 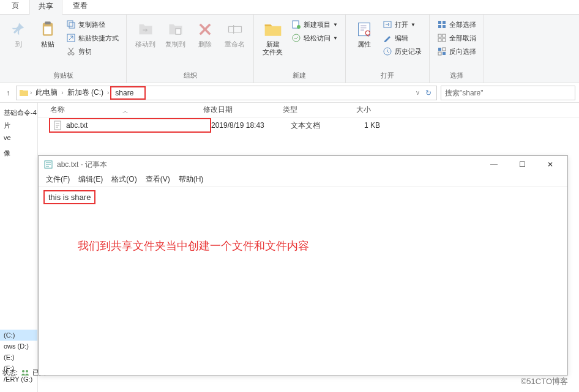 What do you see at coordinates (442, 51) in the screenshot?
I see `invert-icon` at bounding box center [442, 51].